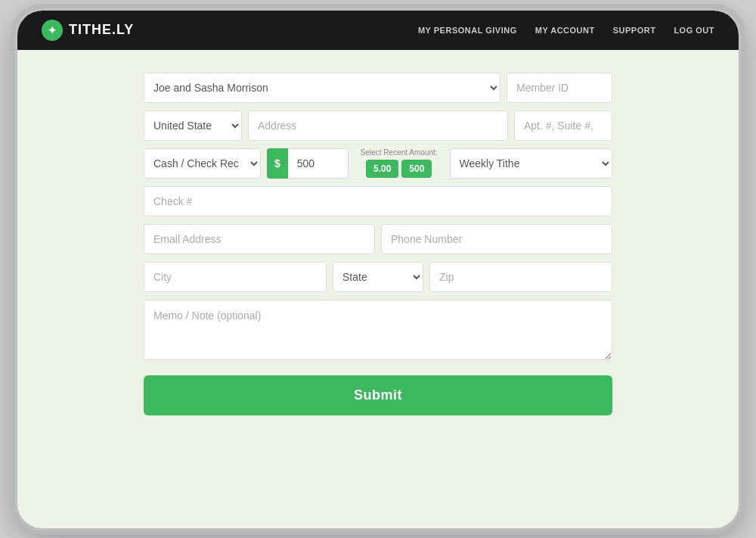 The height and width of the screenshot is (538, 756). What do you see at coordinates (399, 163) in the screenshot?
I see `recent-amounts: Select Recent Amount: 5.00 500` at bounding box center [399, 163].